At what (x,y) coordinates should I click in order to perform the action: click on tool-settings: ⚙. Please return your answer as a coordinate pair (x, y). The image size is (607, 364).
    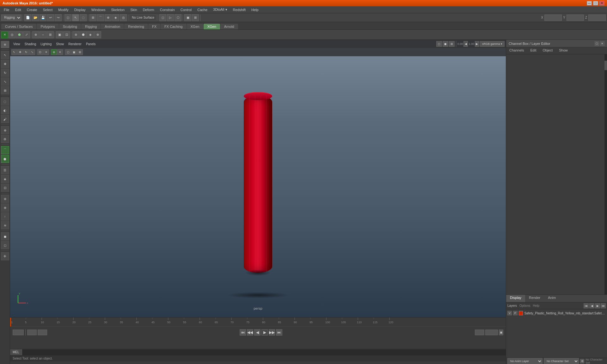
    Looking at the image, I should click on (5, 139).